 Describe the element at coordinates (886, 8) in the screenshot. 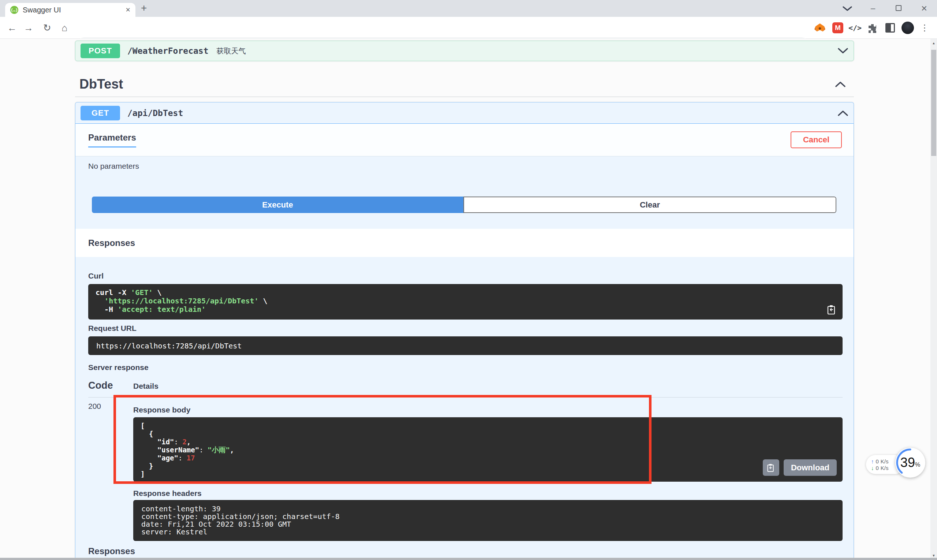

I see `window-controls: – ×` at that location.